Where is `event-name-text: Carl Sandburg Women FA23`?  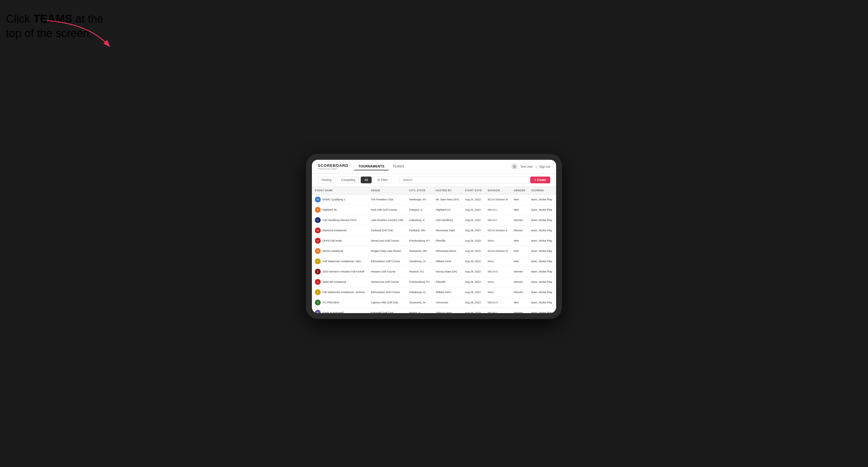
event-name-text: Carl Sandburg Women FA23 is located at coordinates (339, 220).